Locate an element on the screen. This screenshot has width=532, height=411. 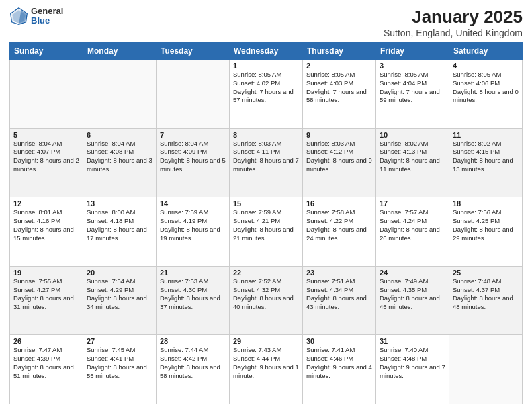
col-sunday: Sunday is located at coordinates (47, 51).